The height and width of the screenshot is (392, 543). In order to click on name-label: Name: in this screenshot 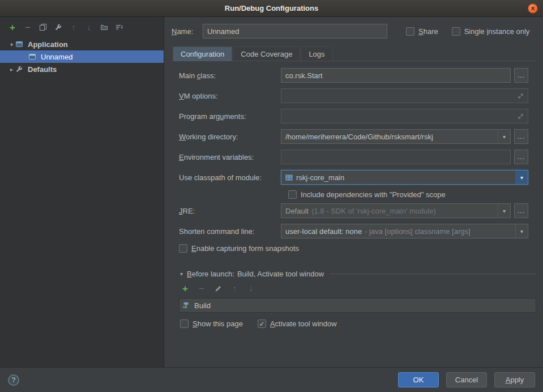, I will do `click(187, 32)`.